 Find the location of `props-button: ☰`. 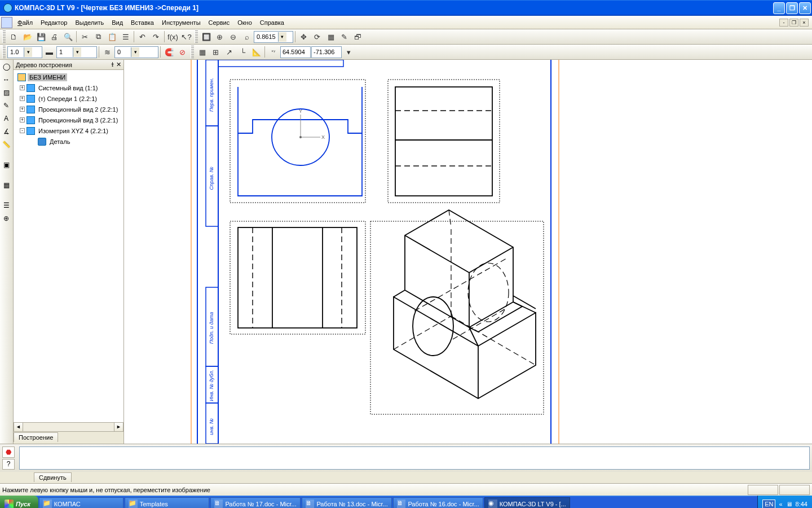

props-button: ☰ is located at coordinates (125, 37).